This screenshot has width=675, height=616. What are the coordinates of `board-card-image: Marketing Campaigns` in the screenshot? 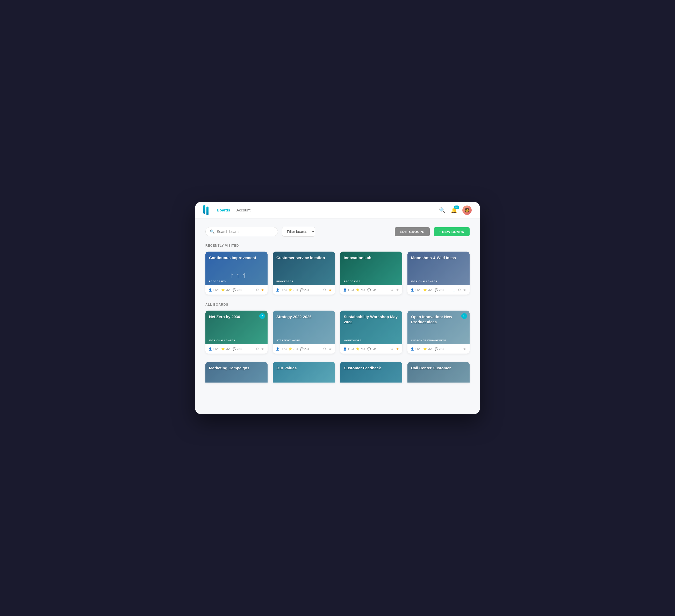 It's located at (236, 372).